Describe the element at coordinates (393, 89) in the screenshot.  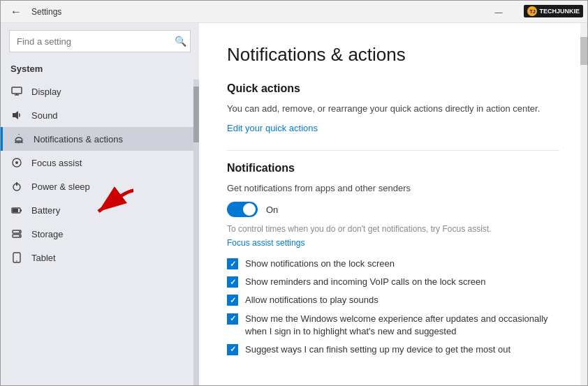
I see `quick-actions-title: Quick actions` at that location.